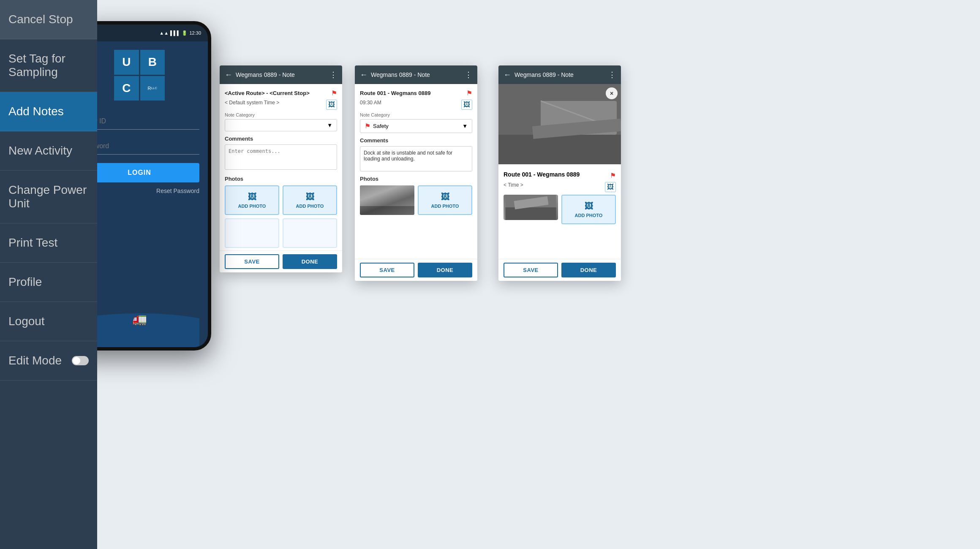 This screenshot has width=980, height=549. I want to click on back-button-p1: ←, so click(229, 75).